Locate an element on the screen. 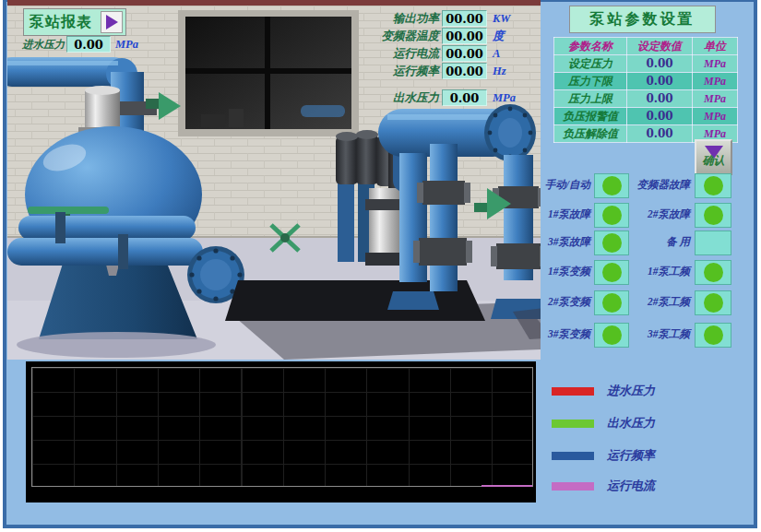 The width and height of the screenshot is (761, 532). legend-label: 进水压力 is located at coordinates (631, 391).